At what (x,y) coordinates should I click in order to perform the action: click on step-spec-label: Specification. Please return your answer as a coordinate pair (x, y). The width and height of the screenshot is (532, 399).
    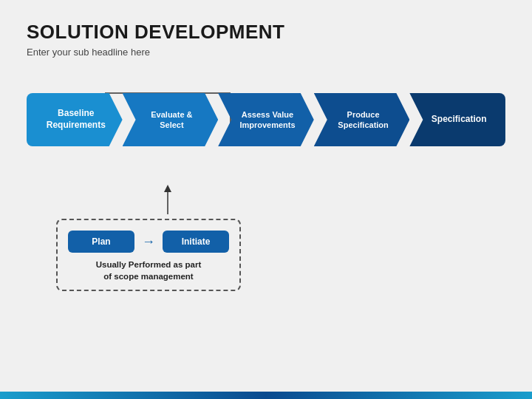
    Looking at the image, I should click on (460, 120).